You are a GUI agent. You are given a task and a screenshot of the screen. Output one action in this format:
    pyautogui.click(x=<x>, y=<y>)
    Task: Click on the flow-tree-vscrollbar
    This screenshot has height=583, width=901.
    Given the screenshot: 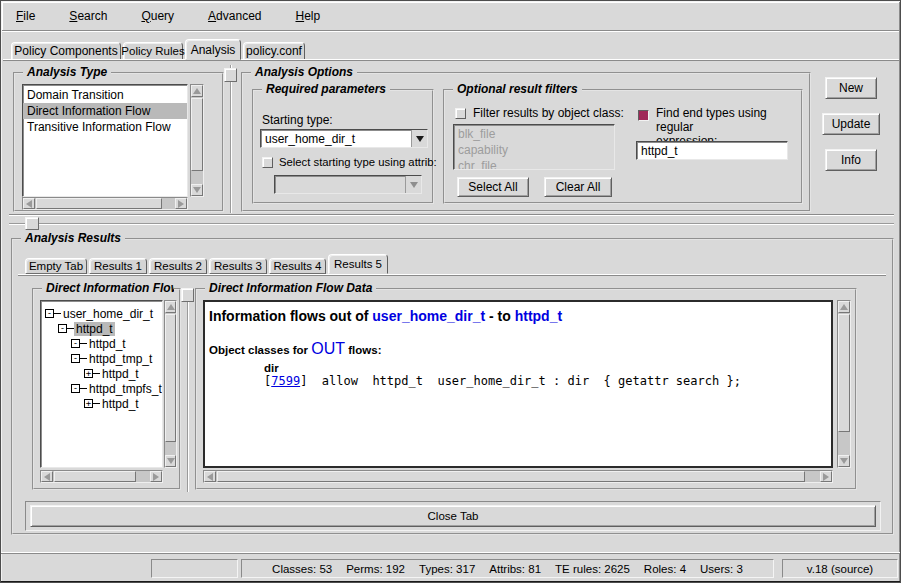 What is the action you would take?
    pyautogui.click(x=170, y=384)
    